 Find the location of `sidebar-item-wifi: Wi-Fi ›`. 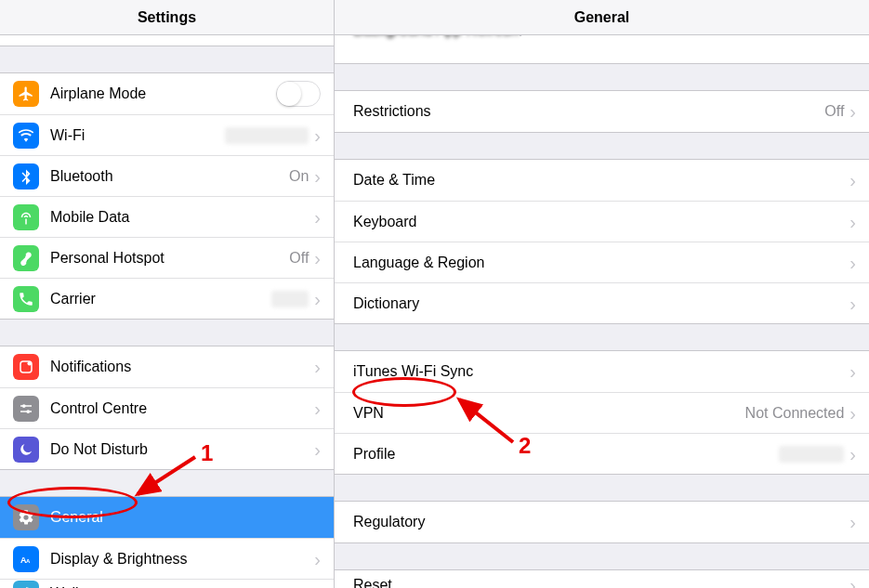

sidebar-item-wifi: Wi-Fi › is located at coordinates (167, 135).